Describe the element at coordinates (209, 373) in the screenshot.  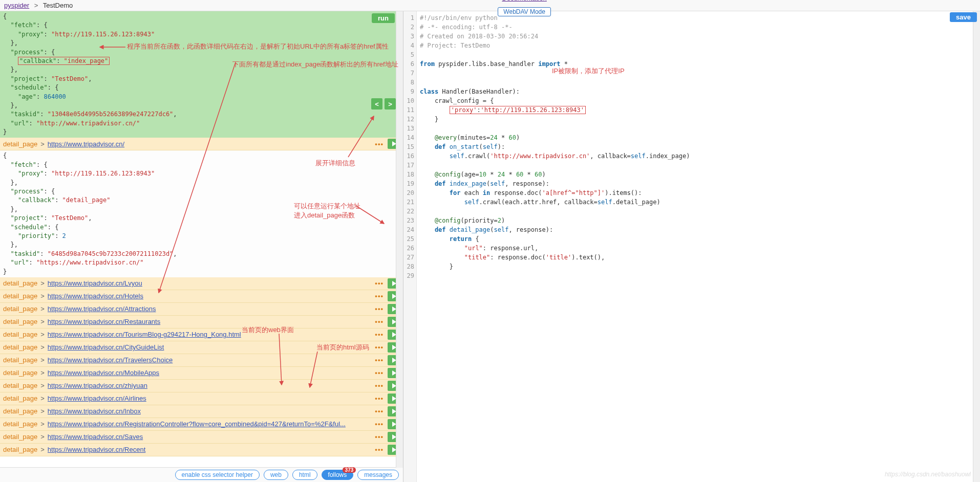
I see `result-url-link: https://www.tripadvisor.cn/MobileApps` at that location.